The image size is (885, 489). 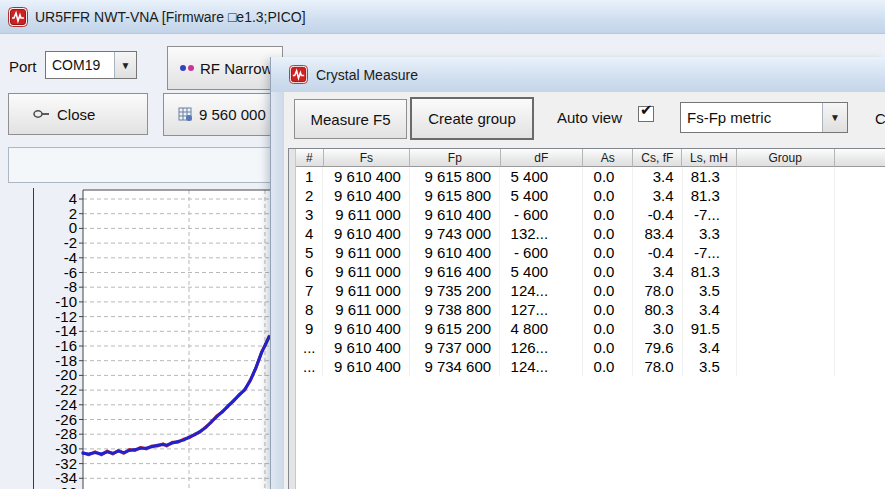 I want to click on table-cell: 80.3, so click(x=658, y=310).